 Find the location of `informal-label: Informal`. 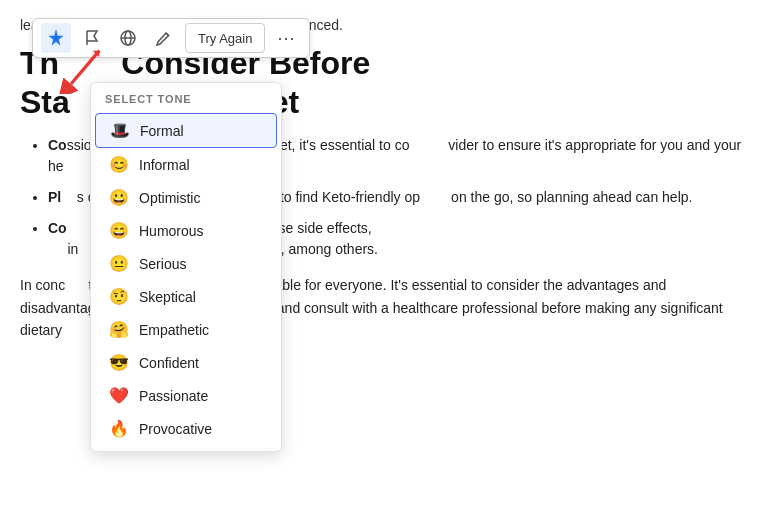

informal-label: Informal is located at coordinates (164, 165).